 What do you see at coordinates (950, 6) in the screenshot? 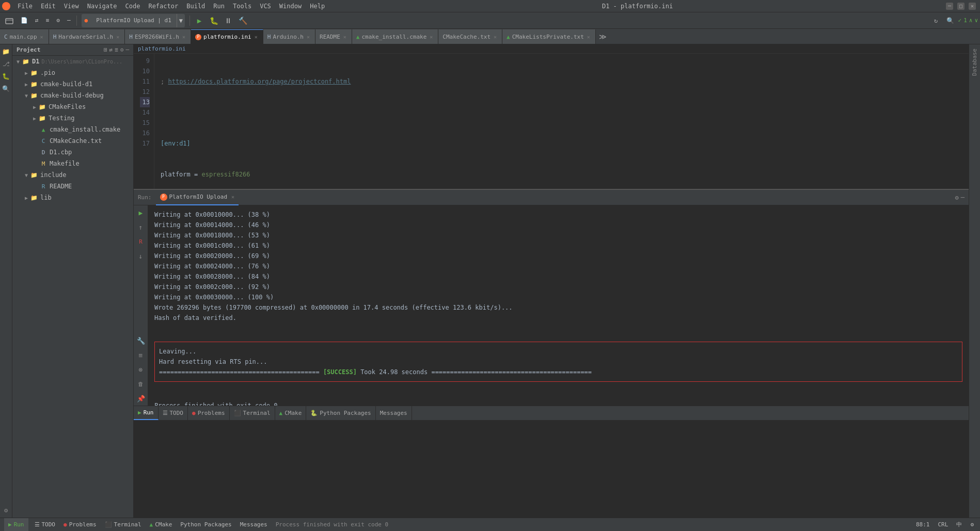
I see `minimize-button: ─` at bounding box center [950, 6].